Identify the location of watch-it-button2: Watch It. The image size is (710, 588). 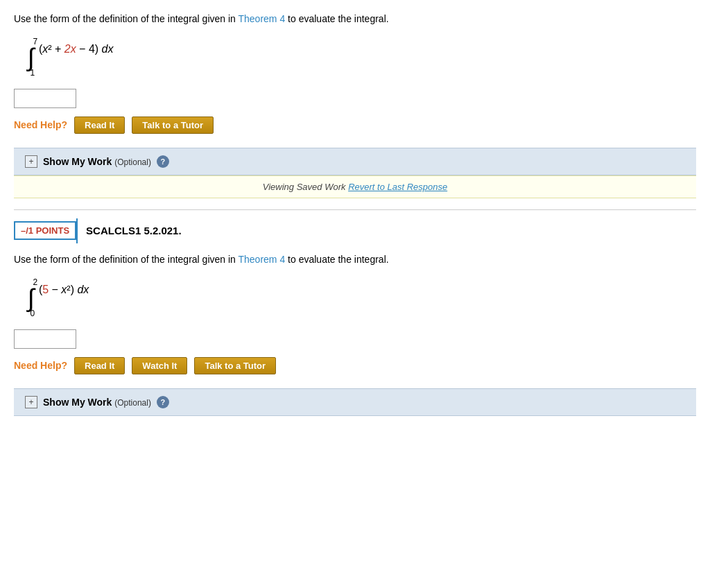
(159, 366).